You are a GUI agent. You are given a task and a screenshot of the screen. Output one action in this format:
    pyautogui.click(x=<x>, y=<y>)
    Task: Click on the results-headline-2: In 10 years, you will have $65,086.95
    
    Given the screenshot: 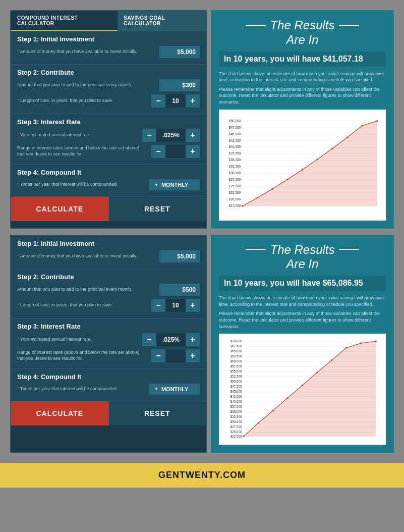 What is the action you would take?
    pyautogui.click(x=303, y=283)
    